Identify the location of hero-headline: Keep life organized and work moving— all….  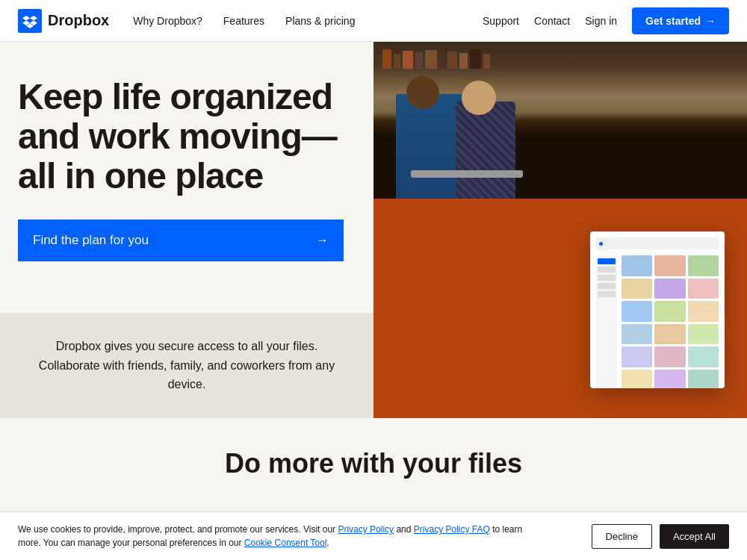
(181, 137).